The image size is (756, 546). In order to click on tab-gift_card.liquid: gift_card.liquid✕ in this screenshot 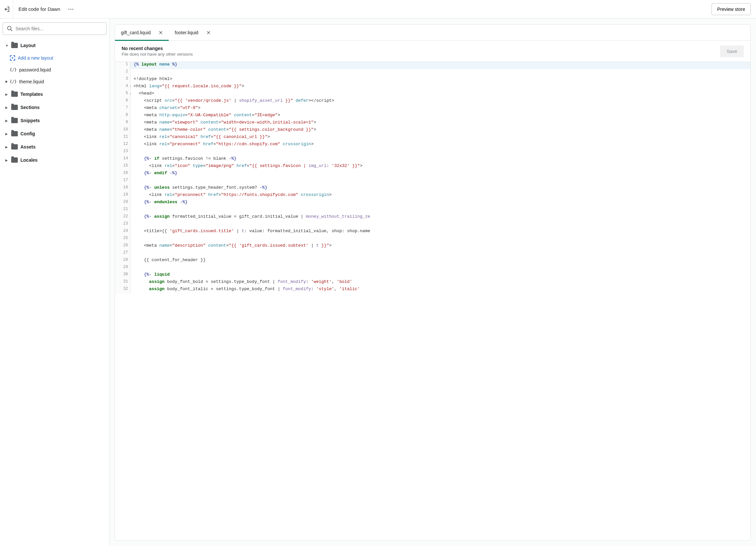, I will do `click(142, 33)`.